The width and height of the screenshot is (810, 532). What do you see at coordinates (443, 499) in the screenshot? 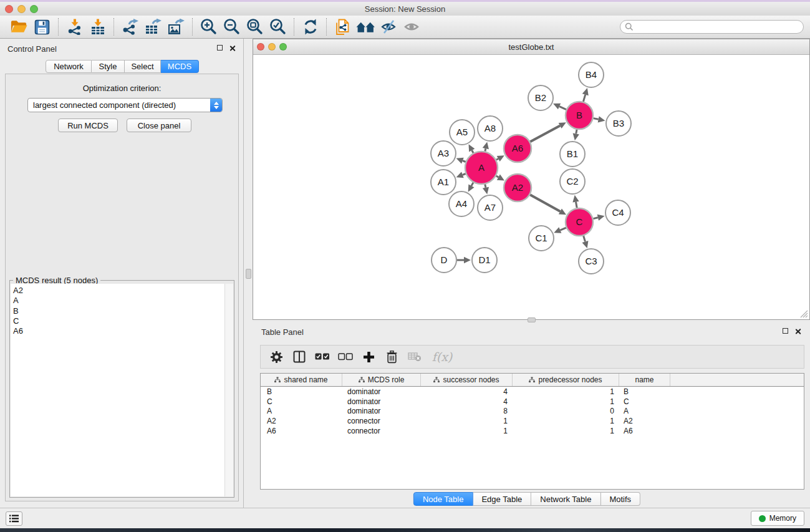
I see `tab-node-table: Node Table` at bounding box center [443, 499].